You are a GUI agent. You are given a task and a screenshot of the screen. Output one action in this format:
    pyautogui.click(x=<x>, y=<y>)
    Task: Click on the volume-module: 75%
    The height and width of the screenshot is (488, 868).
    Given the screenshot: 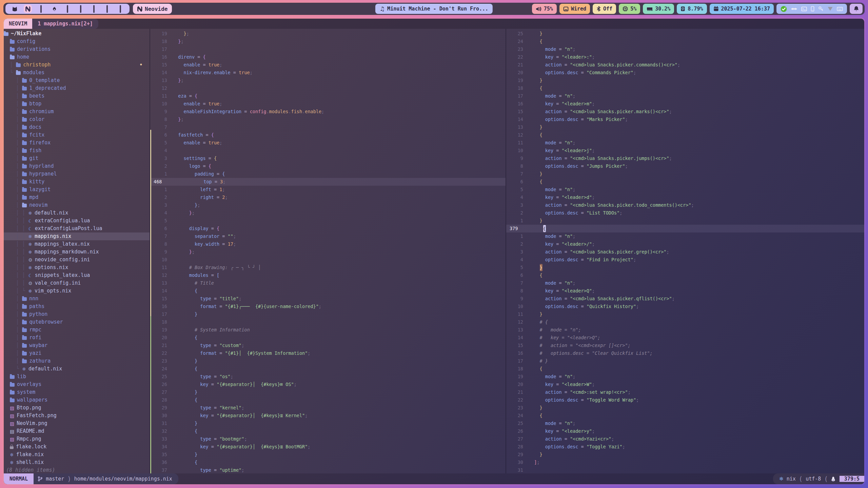 What is the action you would take?
    pyautogui.click(x=545, y=9)
    